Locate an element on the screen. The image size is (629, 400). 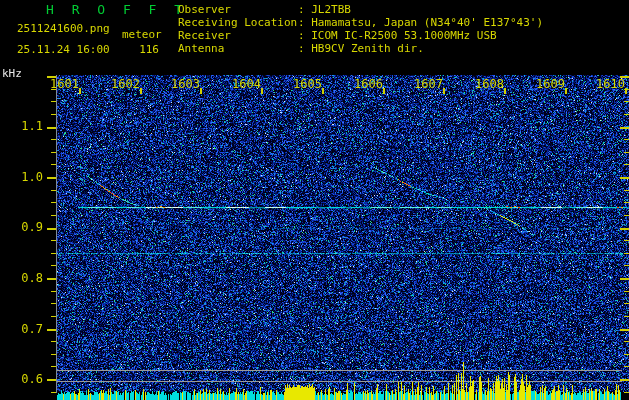
station-info-row: Observer: JL2TBB is located at coordinates (360, 10).